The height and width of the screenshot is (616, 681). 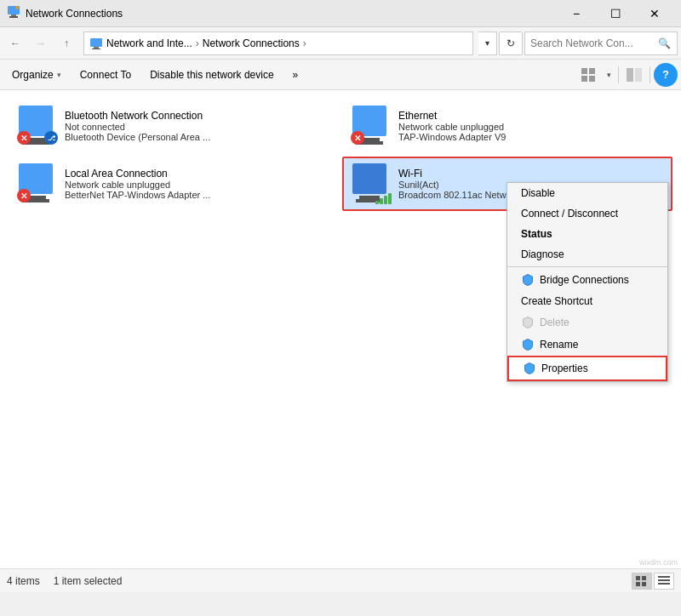 What do you see at coordinates (197, 195) in the screenshot?
I see `local-adapter: BetterNet TAP-Windows Adapter ...` at bounding box center [197, 195].